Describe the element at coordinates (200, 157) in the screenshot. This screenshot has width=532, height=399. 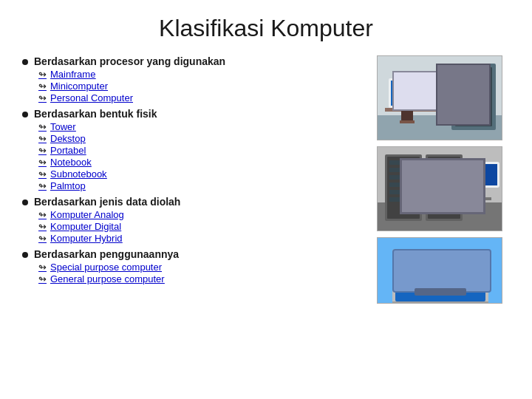
I see `sub-items-2: ↬ Tower ↬ Dekstop ↬ Portabel ↬ Notebook` at that location.